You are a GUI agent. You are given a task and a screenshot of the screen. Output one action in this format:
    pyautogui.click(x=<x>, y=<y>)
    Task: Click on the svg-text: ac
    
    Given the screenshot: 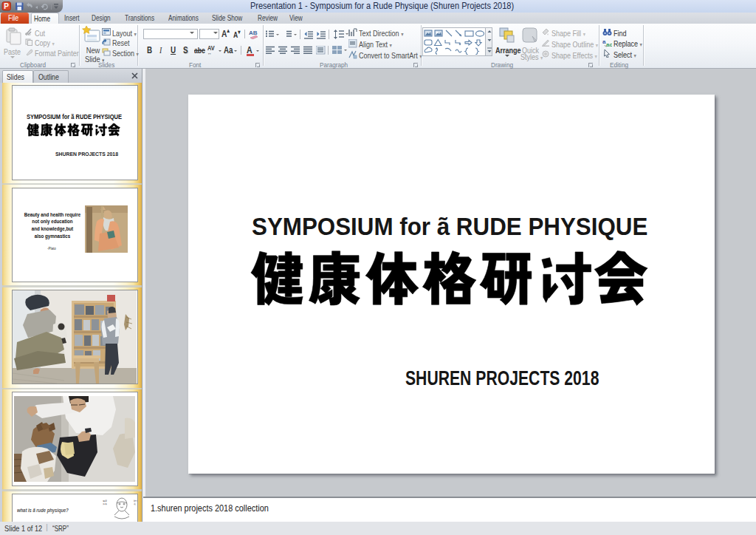 What is the action you would take?
    pyautogui.click(x=609, y=44)
    